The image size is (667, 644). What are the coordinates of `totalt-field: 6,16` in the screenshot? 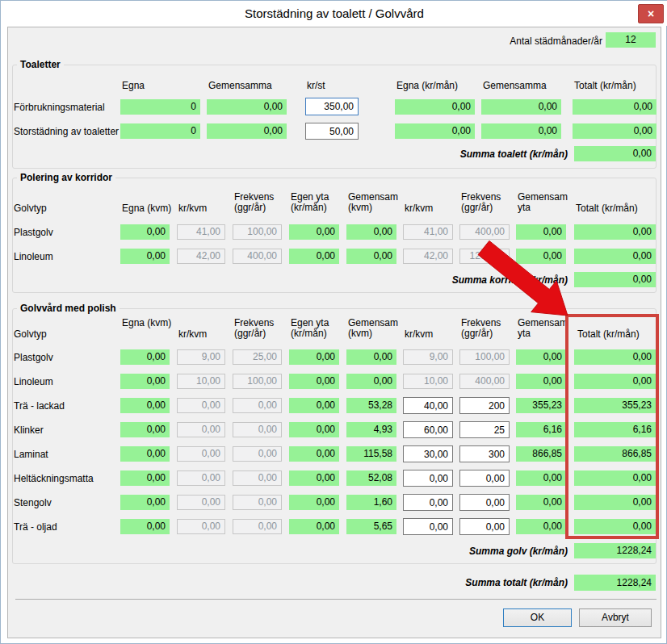 It's located at (615, 429).